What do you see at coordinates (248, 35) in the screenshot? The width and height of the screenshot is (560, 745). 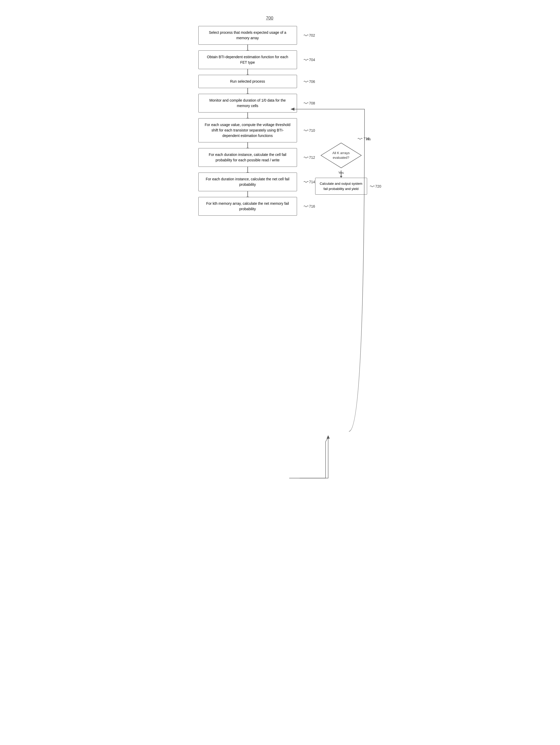 I see `step-702: Select process that models expected usag…` at bounding box center [248, 35].